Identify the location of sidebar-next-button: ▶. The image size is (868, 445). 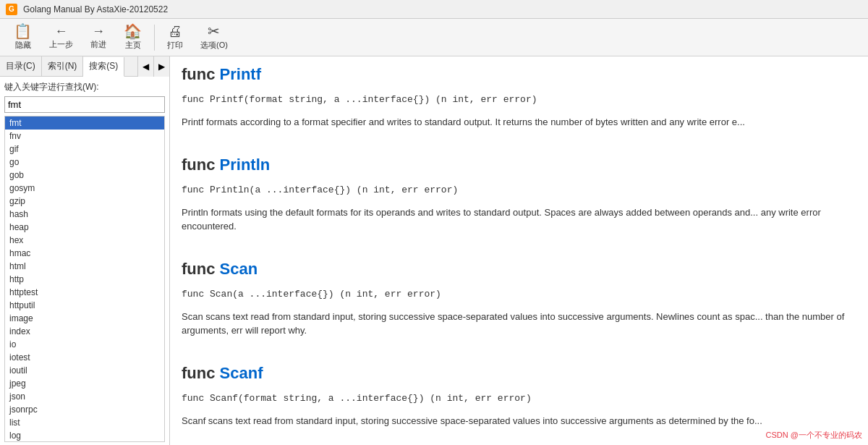
(161, 67).